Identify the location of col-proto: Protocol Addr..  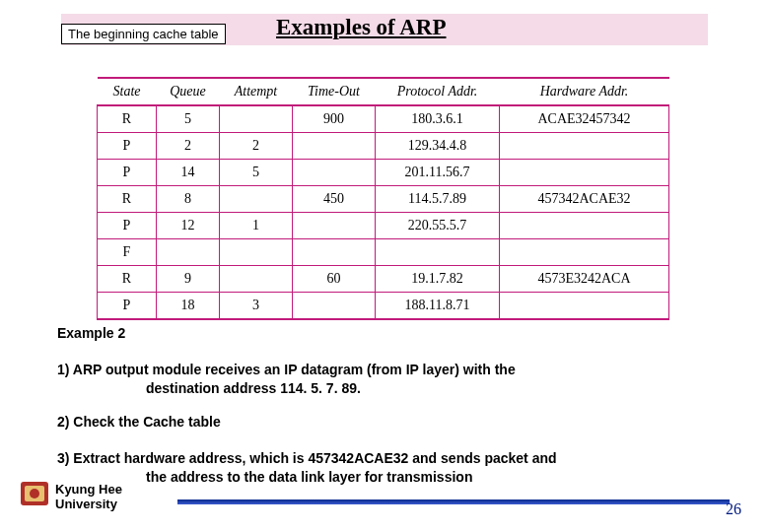
(438, 92).